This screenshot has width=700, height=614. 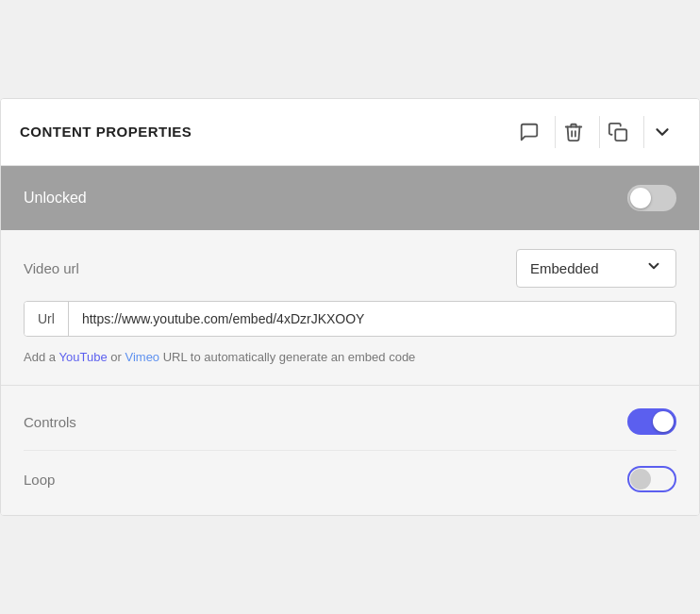 I want to click on unlocked-label: Unlocked, so click(x=55, y=198).